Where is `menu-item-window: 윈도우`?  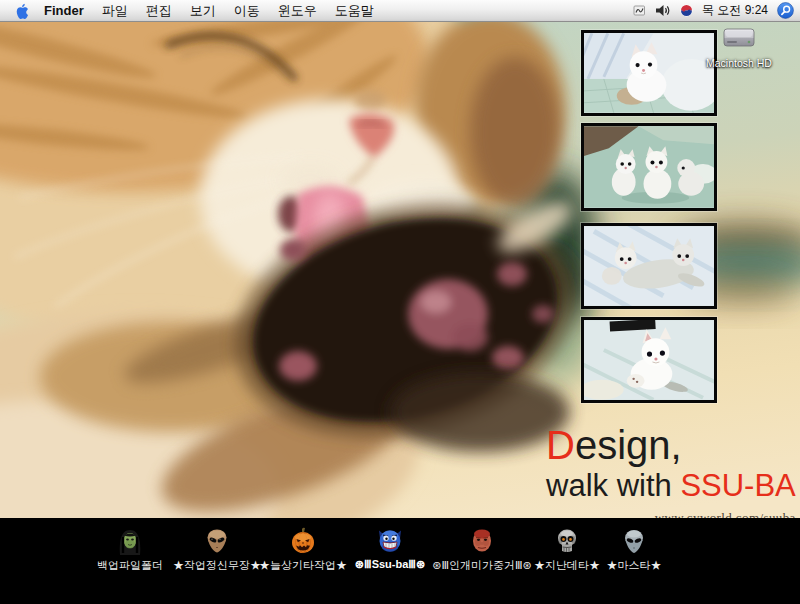
menu-item-window: 윈도우 is located at coordinates (298, 11).